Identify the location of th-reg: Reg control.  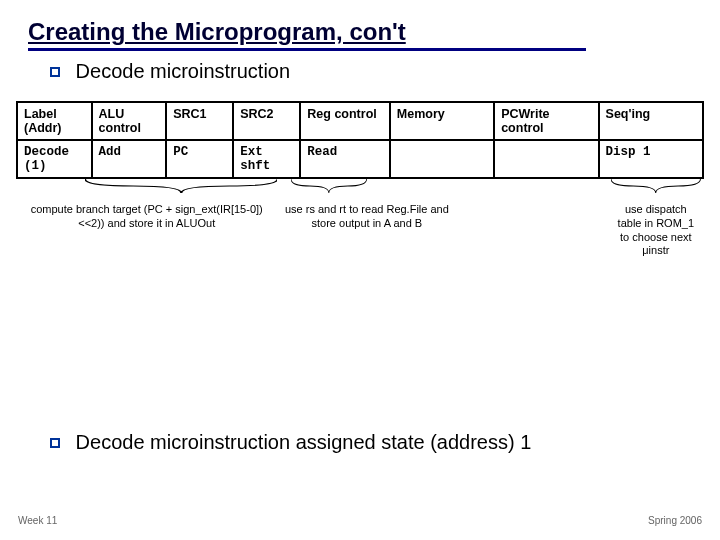
(344, 121).